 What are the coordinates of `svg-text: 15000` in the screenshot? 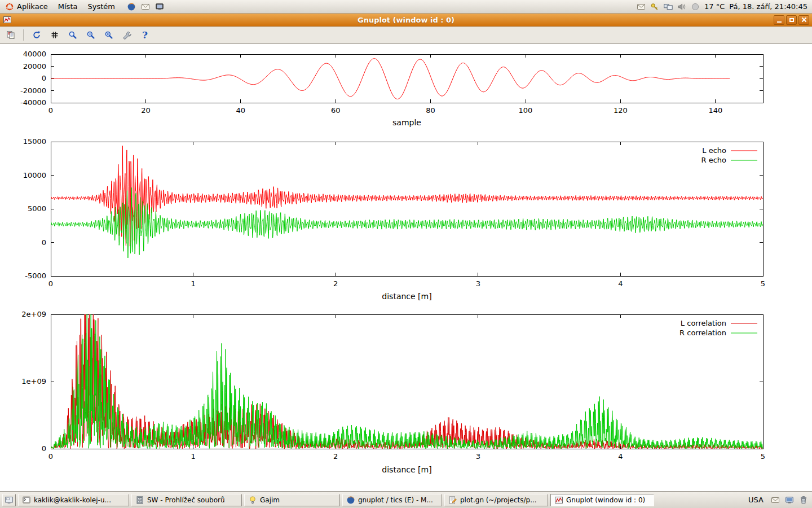 It's located at (35, 141).